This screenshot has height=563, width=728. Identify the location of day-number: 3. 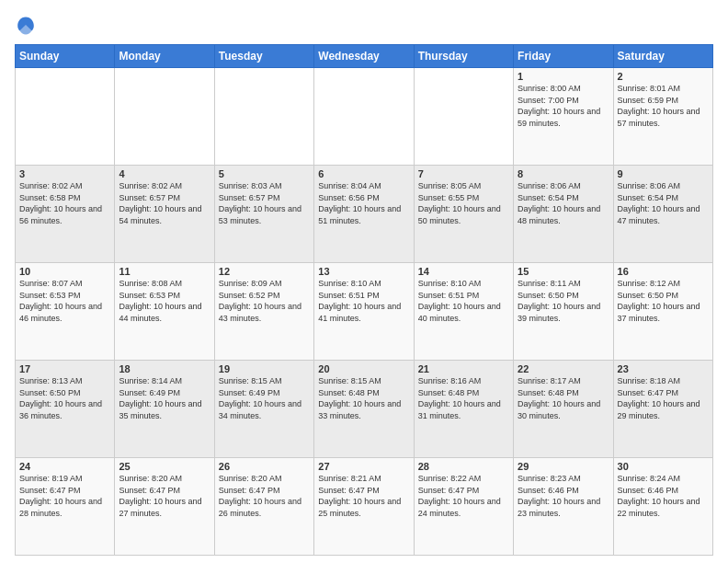
(64, 174).